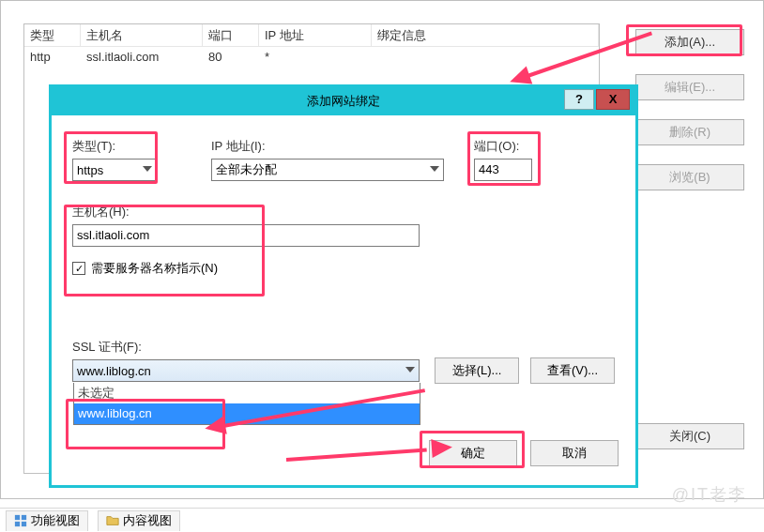 Image resolution: width=764 pixels, height=532 pixels. Describe the element at coordinates (690, 436) in the screenshot. I see `close-parent-button: 关闭(C)` at that location.